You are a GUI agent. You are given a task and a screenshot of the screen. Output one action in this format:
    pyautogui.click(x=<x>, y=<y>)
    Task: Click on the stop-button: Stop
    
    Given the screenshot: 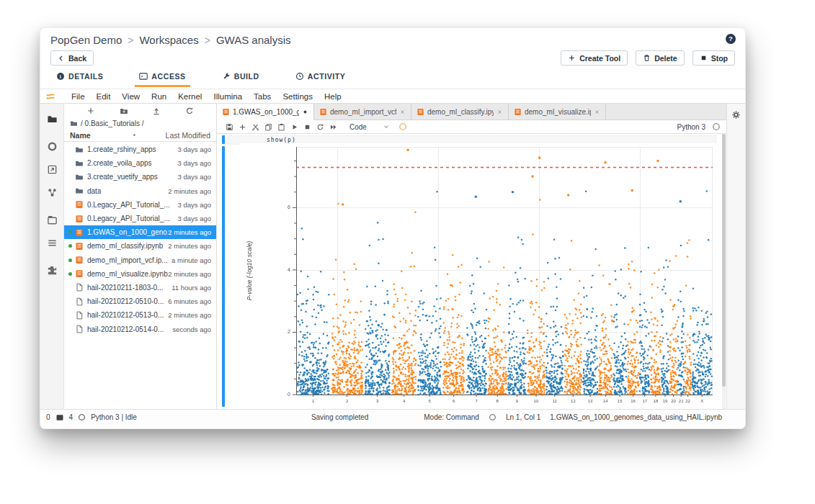 What is the action you would take?
    pyautogui.click(x=713, y=58)
    